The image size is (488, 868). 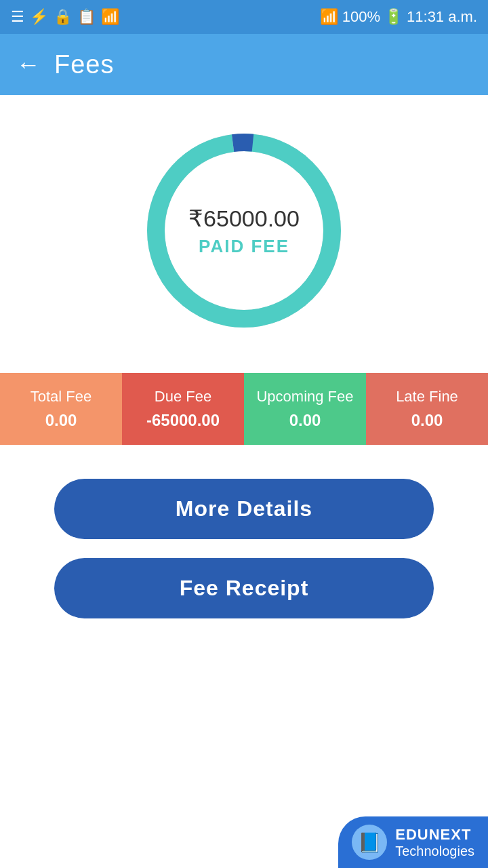 What do you see at coordinates (244, 218) in the screenshot?
I see `paid-amount: ₹65000.00` at bounding box center [244, 218].